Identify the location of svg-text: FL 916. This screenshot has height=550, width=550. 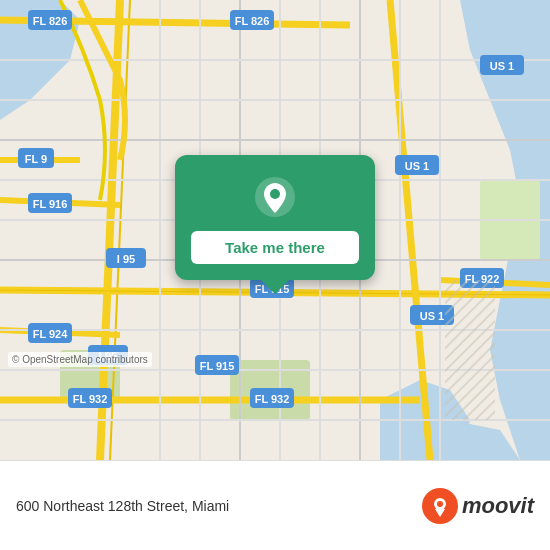
(50, 204).